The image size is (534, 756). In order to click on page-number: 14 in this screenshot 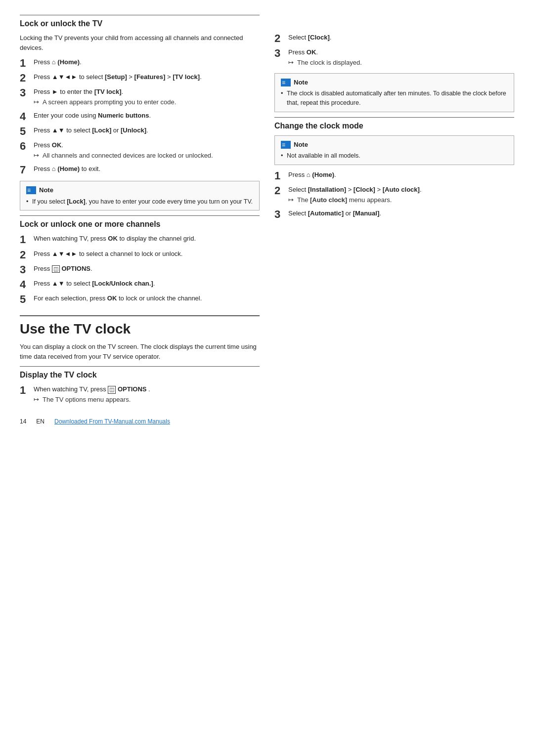, I will do `click(23, 421)`.